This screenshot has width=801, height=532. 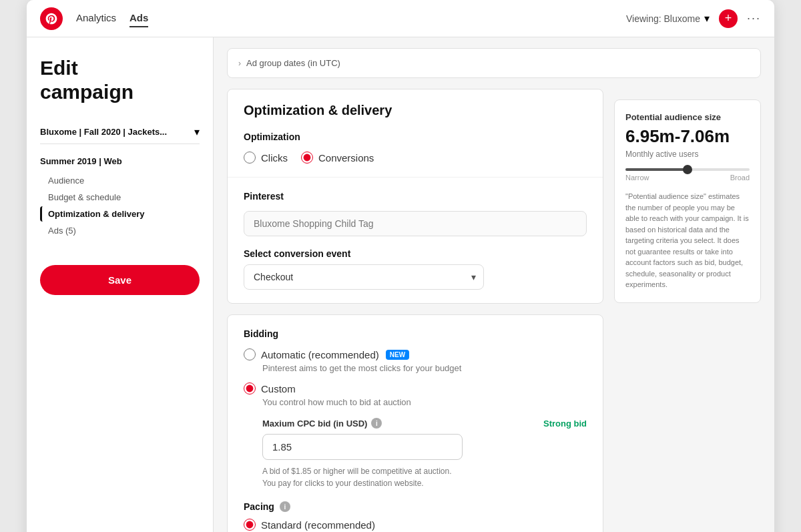 What do you see at coordinates (694, 19) in the screenshot?
I see `topnav-right: Viewing: Bluxome ▾ + ···` at bounding box center [694, 19].